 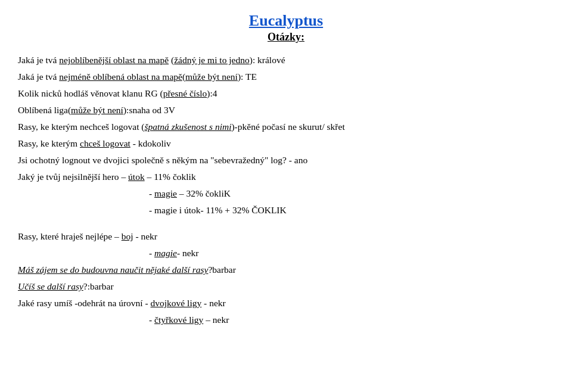 I want to click on line-4: Oblíbená liga(může být není):snaha od 3V, so click(x=286, y=110).